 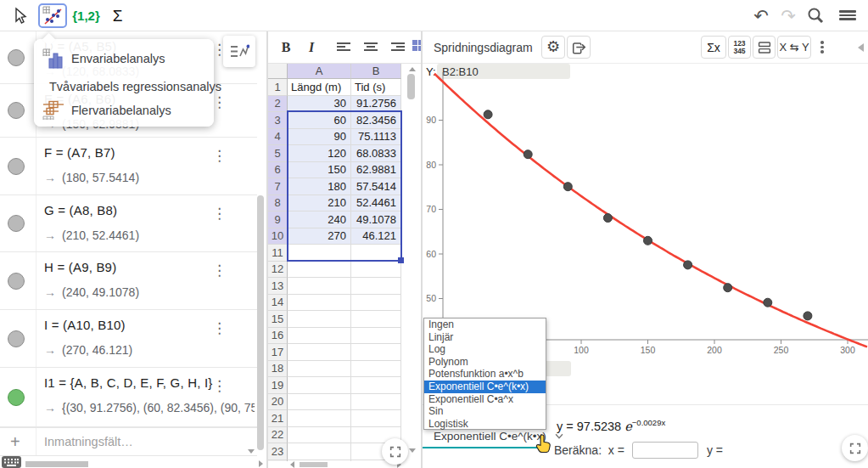 What do you see at coordinates (314, 465) in the screenshot?
I see `sheet-horizontal-scrollbar` at bounding box center [314, 465].